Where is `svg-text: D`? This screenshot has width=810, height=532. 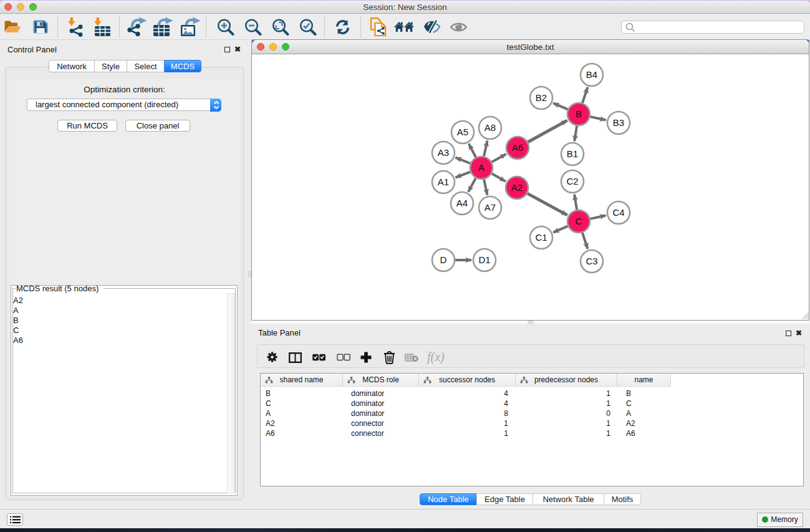 svg-text: D is located at coordinates (444, 259).